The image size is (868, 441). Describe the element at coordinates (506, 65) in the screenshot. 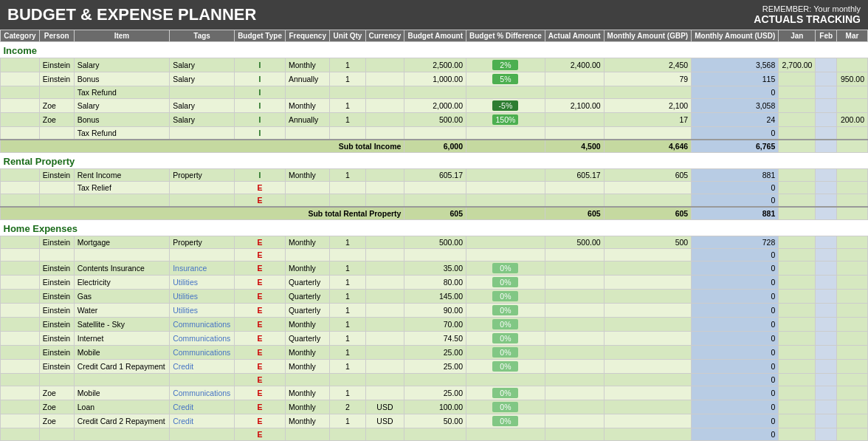

I see `cell-pct: 2%` at that location.